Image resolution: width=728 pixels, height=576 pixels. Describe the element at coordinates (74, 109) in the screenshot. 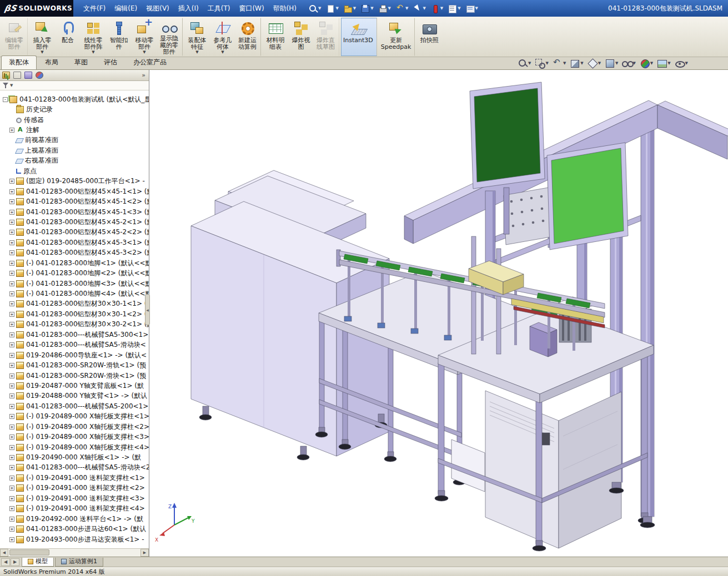

I see `tree-item: 历史记录` at that location.